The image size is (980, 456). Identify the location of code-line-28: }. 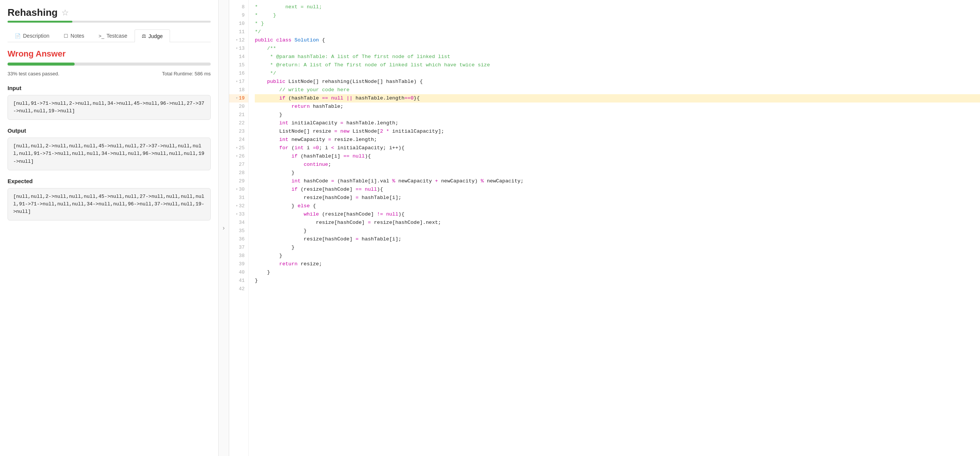
(617, 173).